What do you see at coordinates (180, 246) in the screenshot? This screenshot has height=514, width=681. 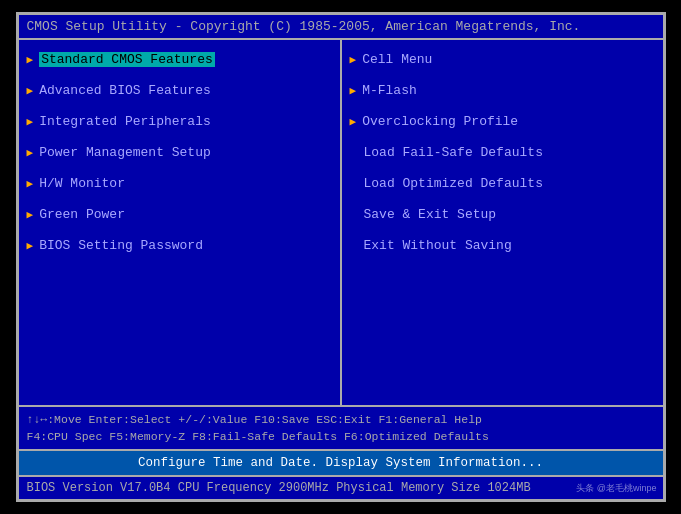 I see `left-menu-item-bios-password: ▶BIOS Setting Password` at bounding box center [180, 246].